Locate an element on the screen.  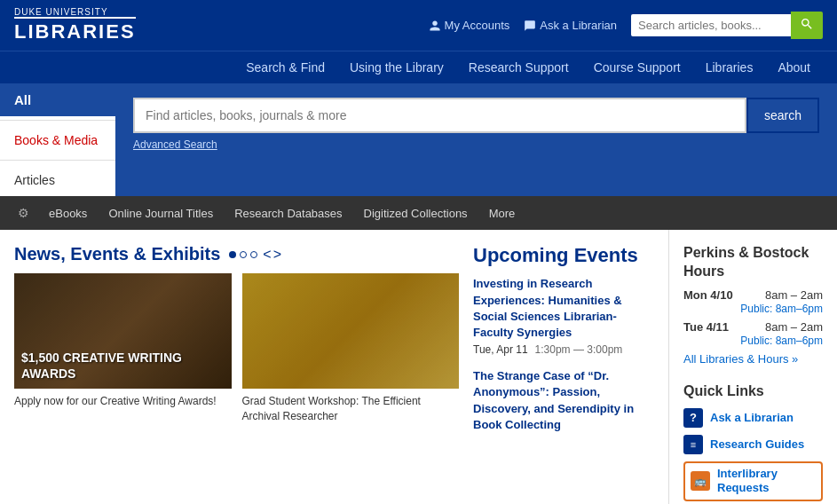
nav-research-support: Research Support is located at coordinates (518, 67).